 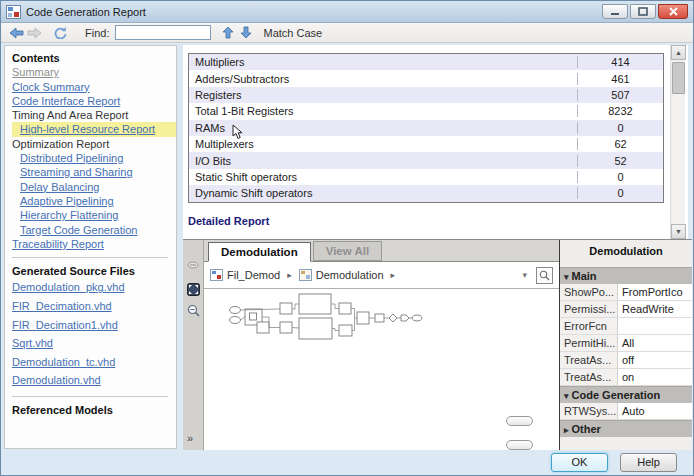 What do you see at coordinates (588, 292) in the screenshot?
I see `property-name: ShowPo...` at bounding box center [588, 292].